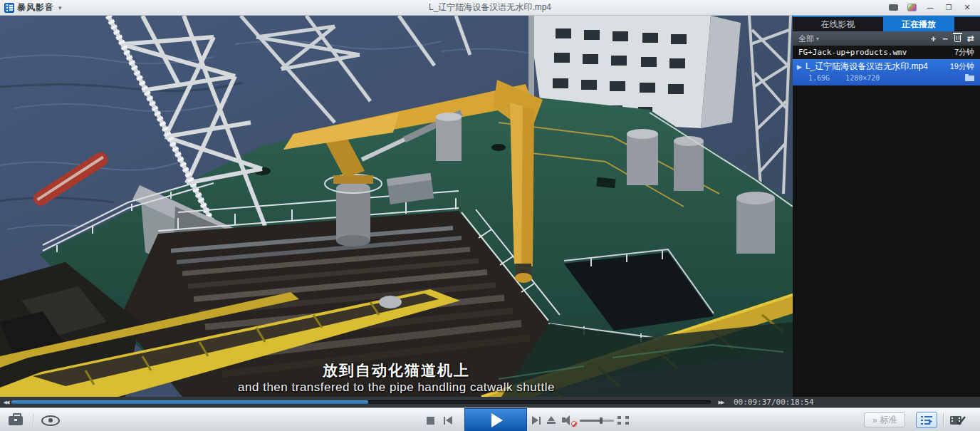  What do you see at coordinates (601, 420) in the screenshot?
I see `volume-thumb` at bounding box center [601, 420].